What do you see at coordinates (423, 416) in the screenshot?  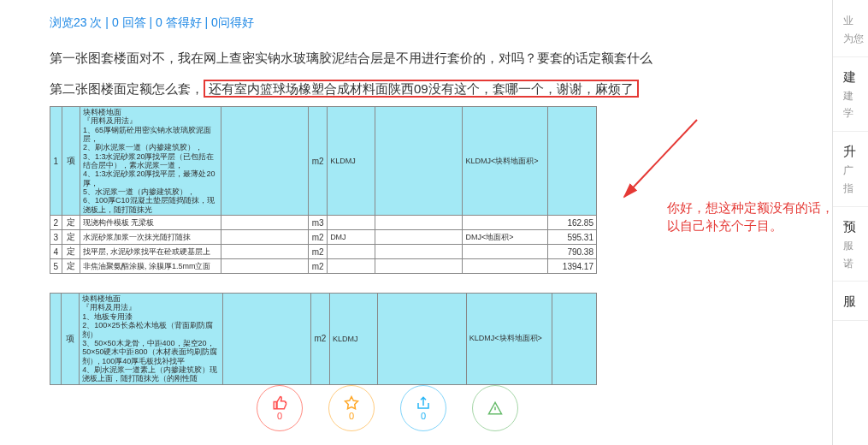 I see `share-count: 0` at bounding box center [423, 416].